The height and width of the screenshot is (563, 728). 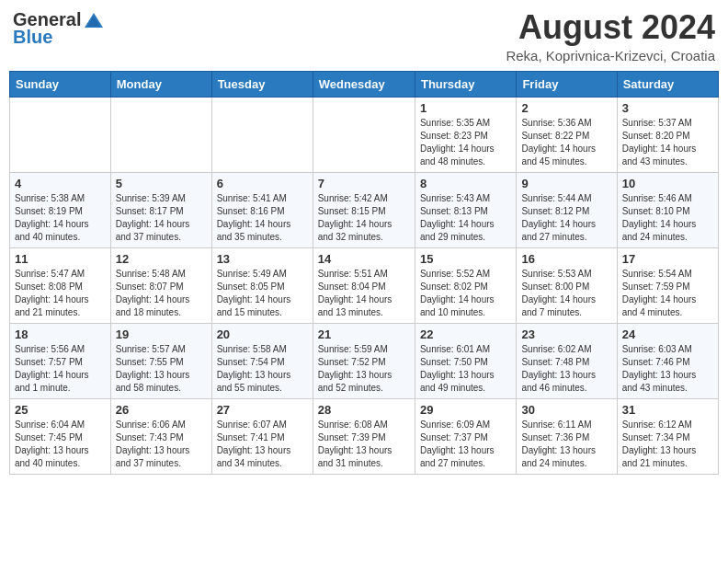 What do you see at coordinates (364, 84) in the screenshot?
I see `calendar-header-row: SundayMondayTuesdayWednesdayThursdayFrid…` at bounding box center [364, 84].